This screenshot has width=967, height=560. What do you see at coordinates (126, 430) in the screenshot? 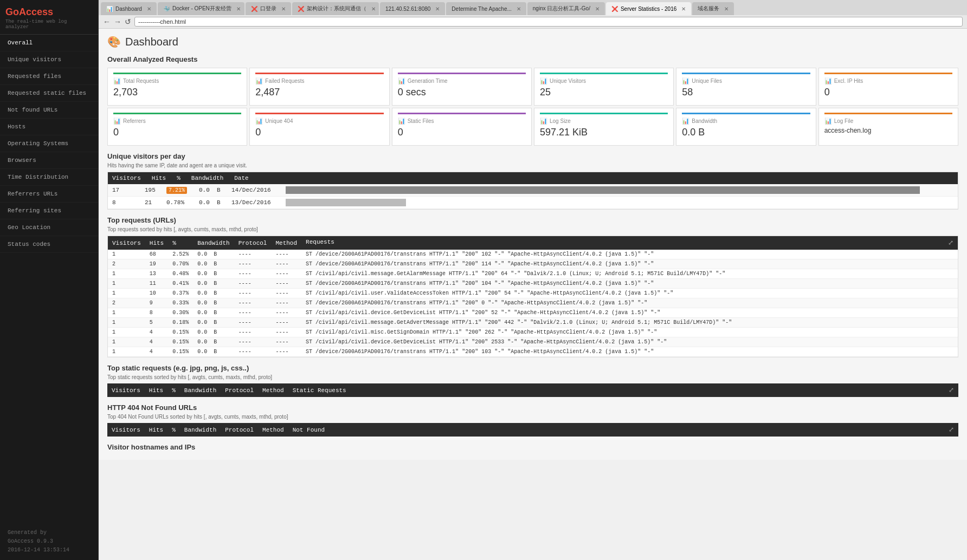
I see `col-visitors: Visitors` at bounding box center [126, 430].